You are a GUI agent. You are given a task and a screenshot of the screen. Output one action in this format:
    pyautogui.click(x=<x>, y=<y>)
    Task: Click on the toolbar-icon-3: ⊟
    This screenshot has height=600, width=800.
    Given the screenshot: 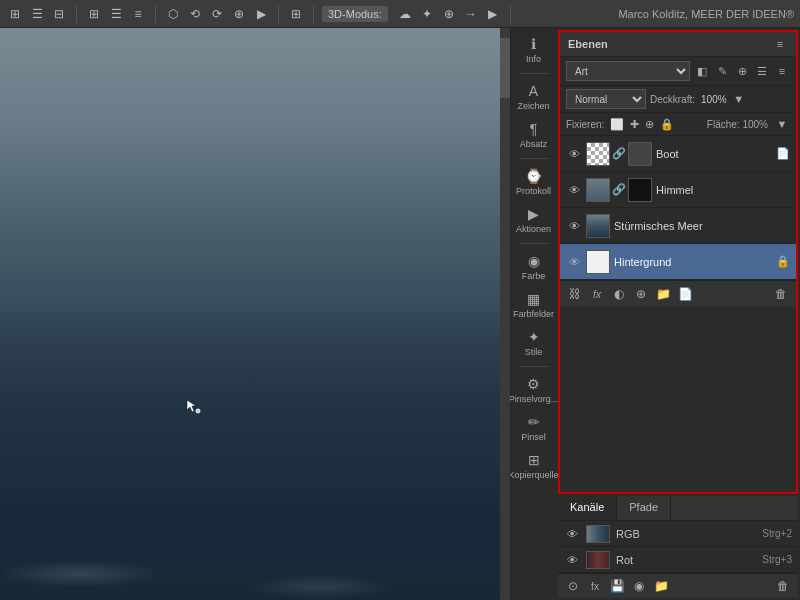 What is the action you would take?
    pyautogui.click(x=59, y=14)
    